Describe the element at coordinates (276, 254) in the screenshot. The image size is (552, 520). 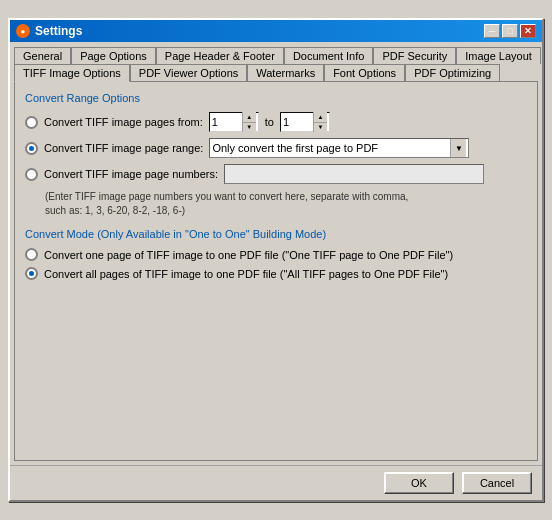
I see `convert-mode-option1-row: Convert one page of TIFF image to one PD…` at that location.